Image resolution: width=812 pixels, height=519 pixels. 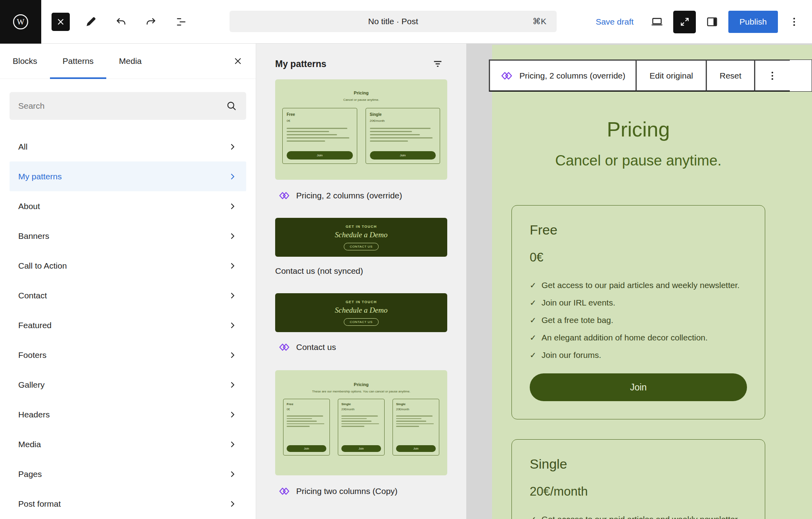 I want to click on close-editor-button, so click(x=61, y=22).